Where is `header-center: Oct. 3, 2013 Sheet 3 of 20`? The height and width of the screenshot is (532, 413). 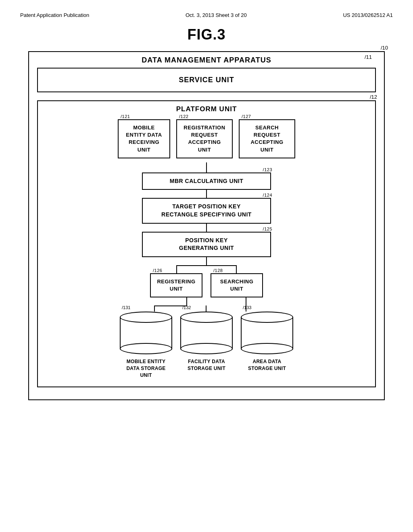
header-center: Oct. 3, 2013 Sheet 3 of 20 is located at coordinates (216, 15).